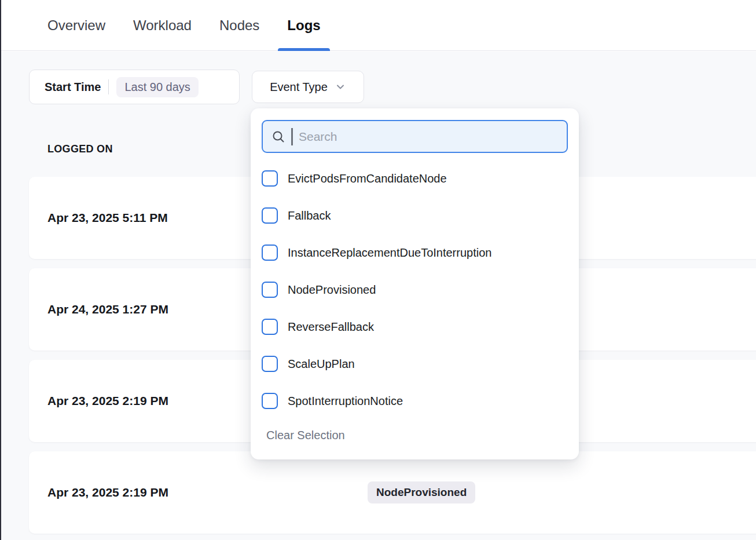  What do you see at coordinates (240, 25) in the screenshot?
I see `tab-nodes-label: Nodes` at bounding box center [240, 25].